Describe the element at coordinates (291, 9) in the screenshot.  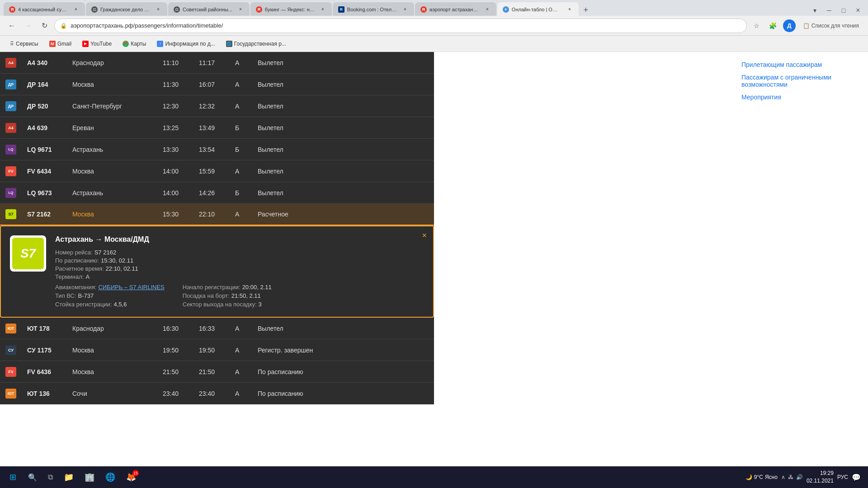
I see `tab-4: Я букинг — Яндекс: на... ×` at that location.